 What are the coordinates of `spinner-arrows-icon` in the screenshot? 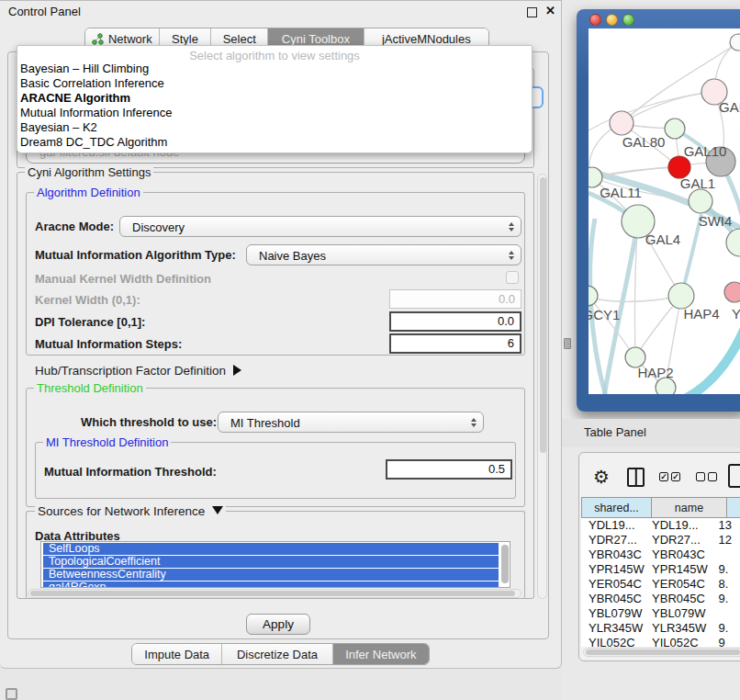 It's located at (511, 255).